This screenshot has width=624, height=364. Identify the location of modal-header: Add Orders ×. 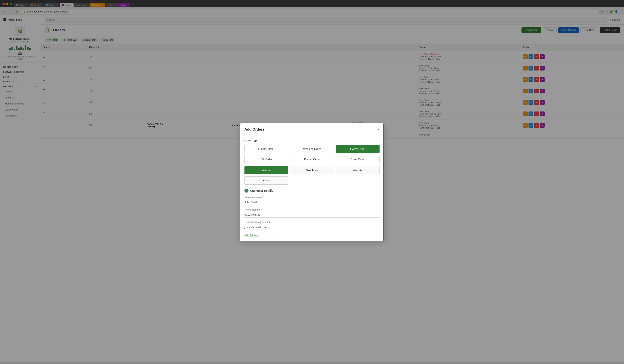
(312, 129).